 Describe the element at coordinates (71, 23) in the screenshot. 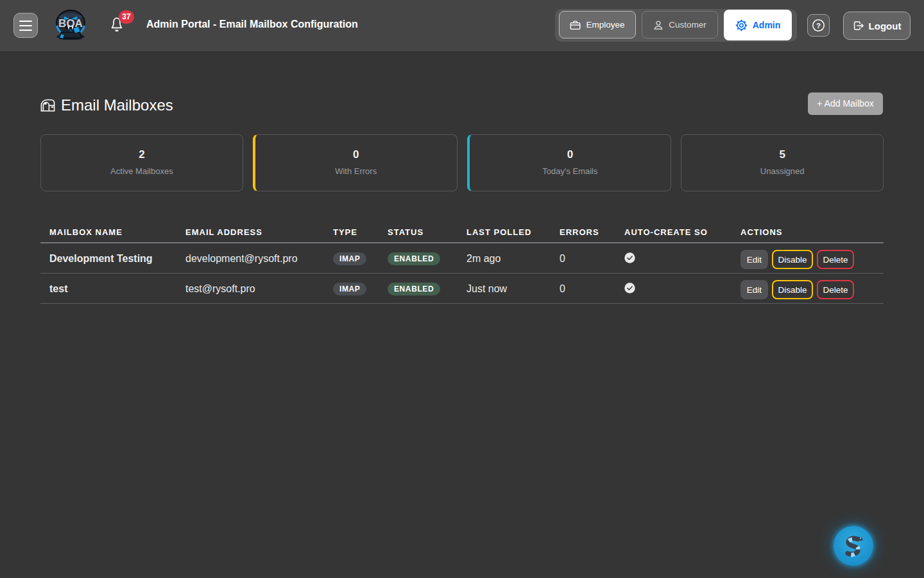

I see `svg-text: BOA` at that location.